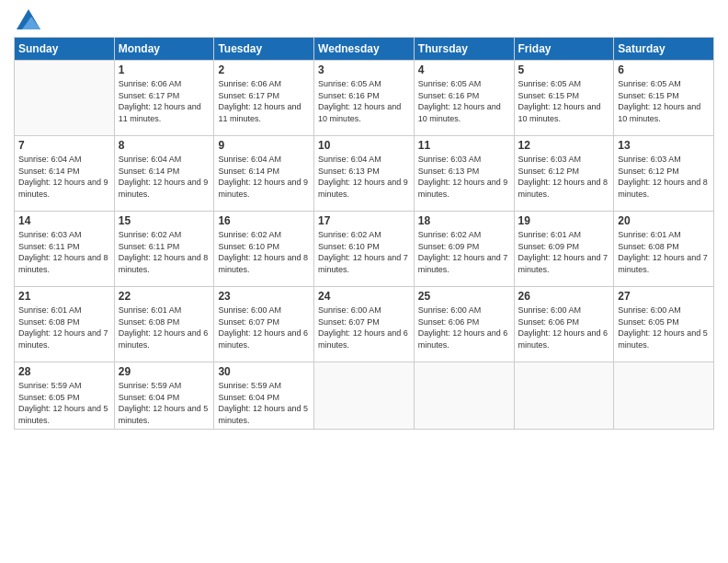 Image resolution: width=728 pixels, height=563 pixels. What do you see at coordinates (564, 98) in the screenshot?
I see `calendar-cell: 5Sunrise: 6:05 AMSunset: 6:15 PMDaylight…` at bounding box center [564, 98].